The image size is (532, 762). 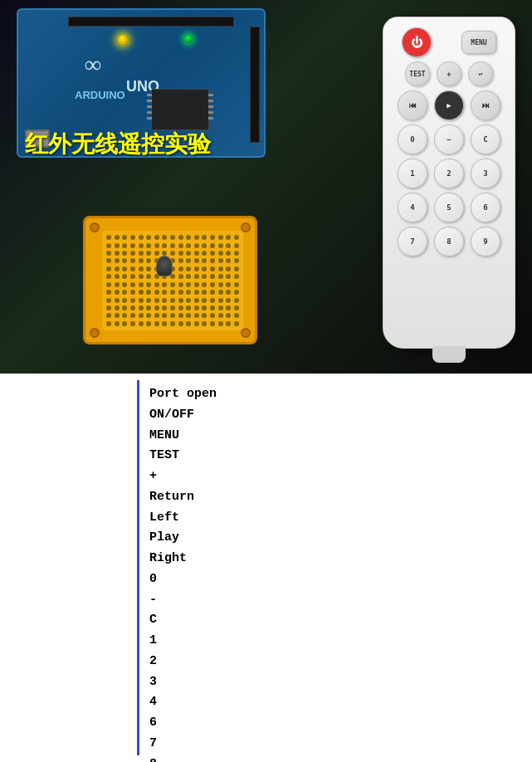 What do you see at coordinates (340, 538) in the screenshot?
I see `serial-line-7: Play` at bounding box center [340, 538].